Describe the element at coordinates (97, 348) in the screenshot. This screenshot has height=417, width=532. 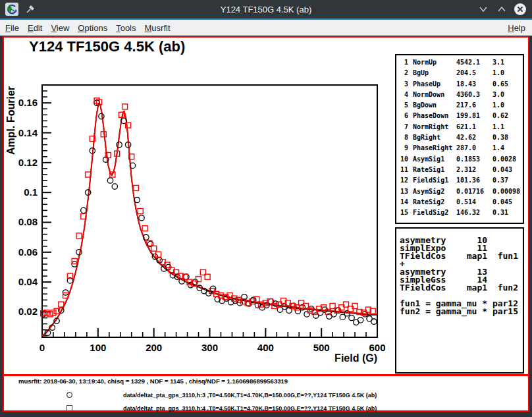
I see `x-tick-label: 100` at that location.